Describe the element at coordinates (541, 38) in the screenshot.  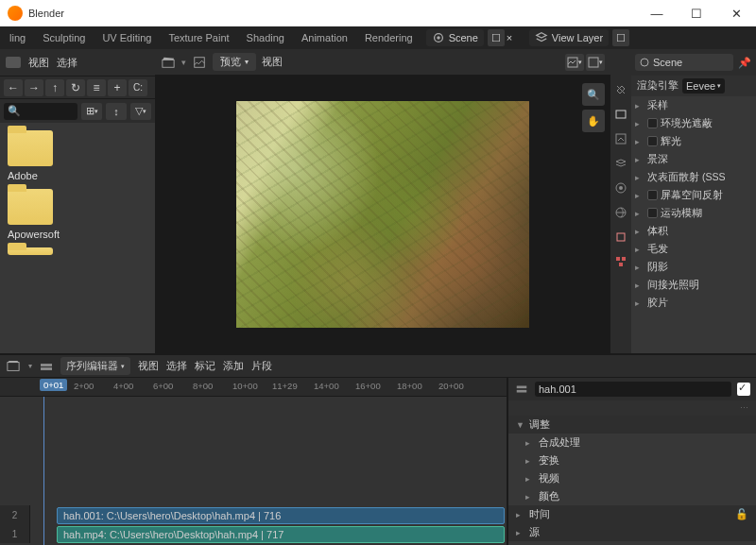
I see `layers-icon` at that location.